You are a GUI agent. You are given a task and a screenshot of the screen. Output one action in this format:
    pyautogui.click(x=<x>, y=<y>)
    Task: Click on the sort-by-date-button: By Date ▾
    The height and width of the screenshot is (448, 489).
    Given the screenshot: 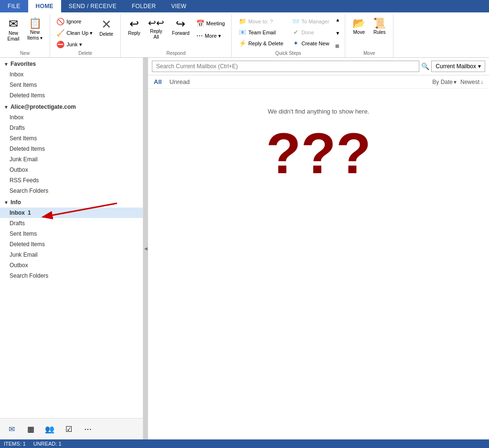 What is the action you would take?
    pyautogui.click(x=444, y=82)
    